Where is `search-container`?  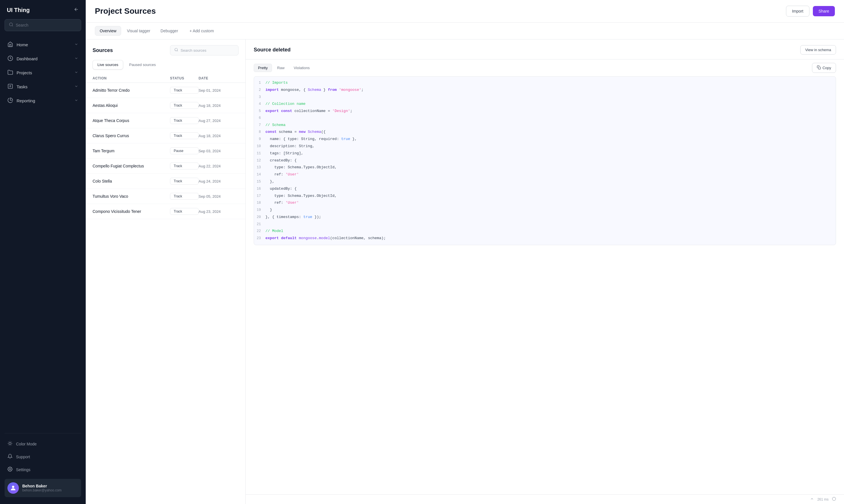
search-container is located at coordinates (43, 25).